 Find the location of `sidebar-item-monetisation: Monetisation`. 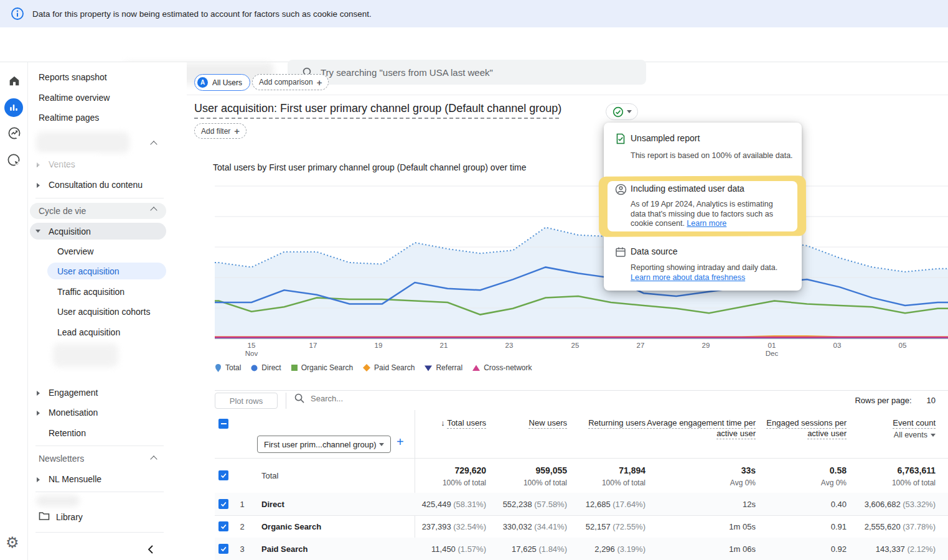

sidebar-item-monetisation: Monetisation is located at coordinates (73, 413).